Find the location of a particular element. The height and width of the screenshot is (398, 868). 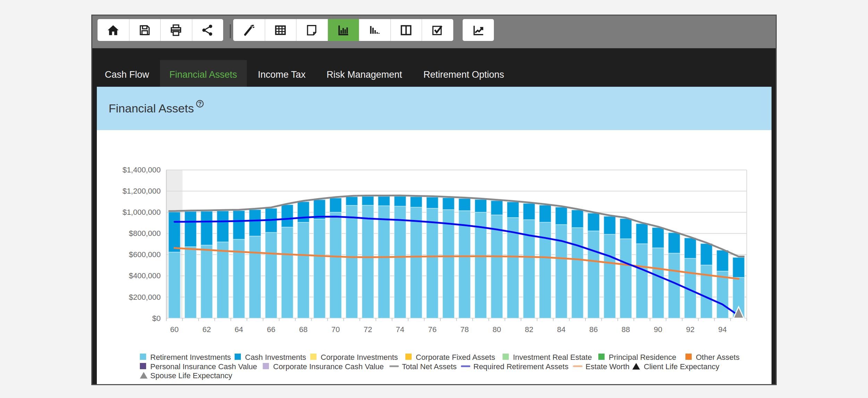

svg-text: 94 is located at coordinates (723, 330).